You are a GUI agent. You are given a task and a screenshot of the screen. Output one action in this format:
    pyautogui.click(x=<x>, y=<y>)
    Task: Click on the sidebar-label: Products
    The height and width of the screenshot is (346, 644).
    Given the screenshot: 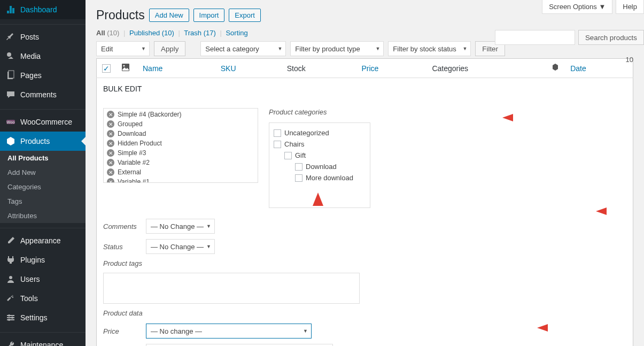 What is the action you would take?
    pyautogui.click(x=35, y=141)
    